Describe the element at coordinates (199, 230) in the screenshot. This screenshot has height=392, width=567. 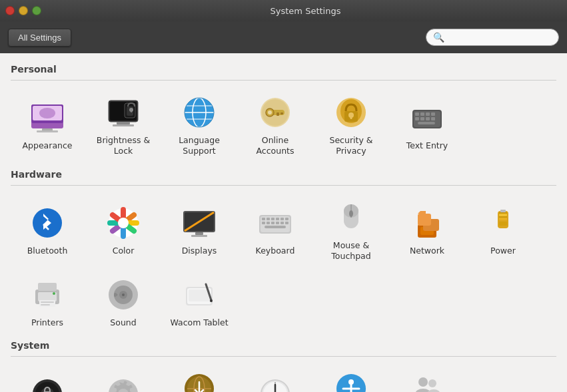
I see `icon-item-displays: Displays` at that location.